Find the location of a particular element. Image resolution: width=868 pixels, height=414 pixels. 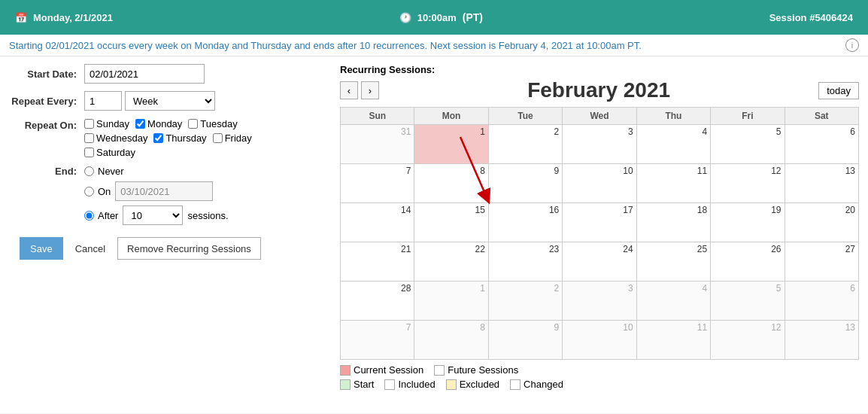

remove-recurring-sessions-button: Remove Recurring Sessions is located at coordinates (190, 248).